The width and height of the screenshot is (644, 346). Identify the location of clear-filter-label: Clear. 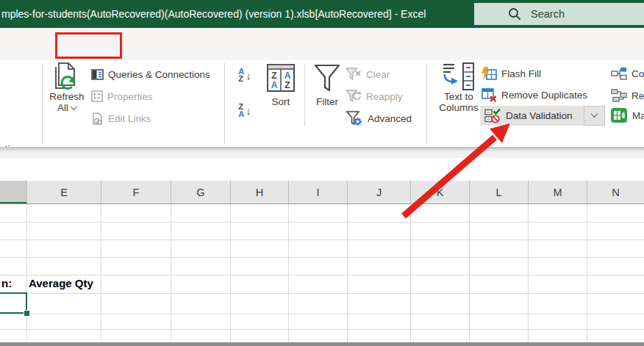
(378, 75).